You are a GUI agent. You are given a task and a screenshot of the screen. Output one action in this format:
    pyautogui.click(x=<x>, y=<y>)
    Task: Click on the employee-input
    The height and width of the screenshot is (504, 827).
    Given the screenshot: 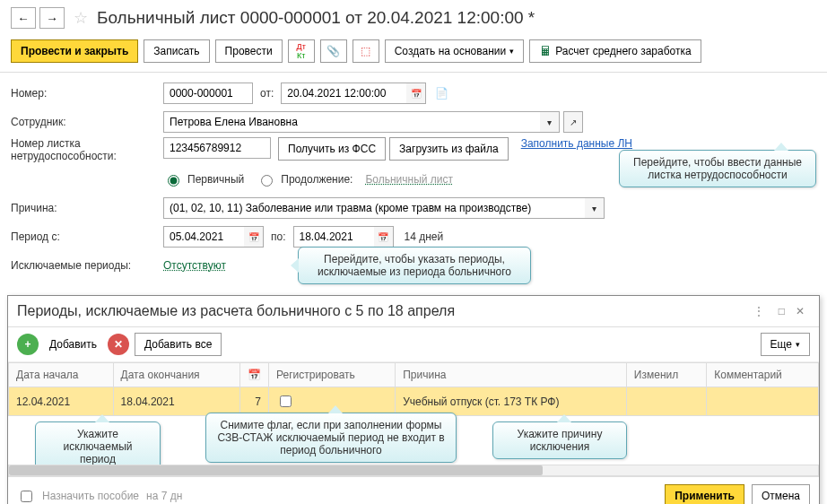 What is the action you would take?
    pyautogui.click(x=352, y=122)
    